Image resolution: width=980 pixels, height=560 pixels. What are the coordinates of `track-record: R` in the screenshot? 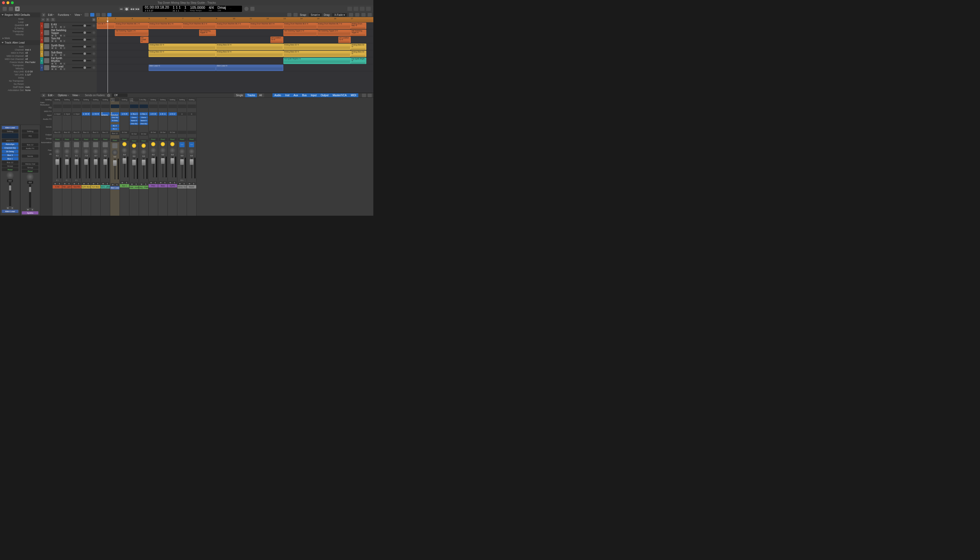 It's located at (61, 41).